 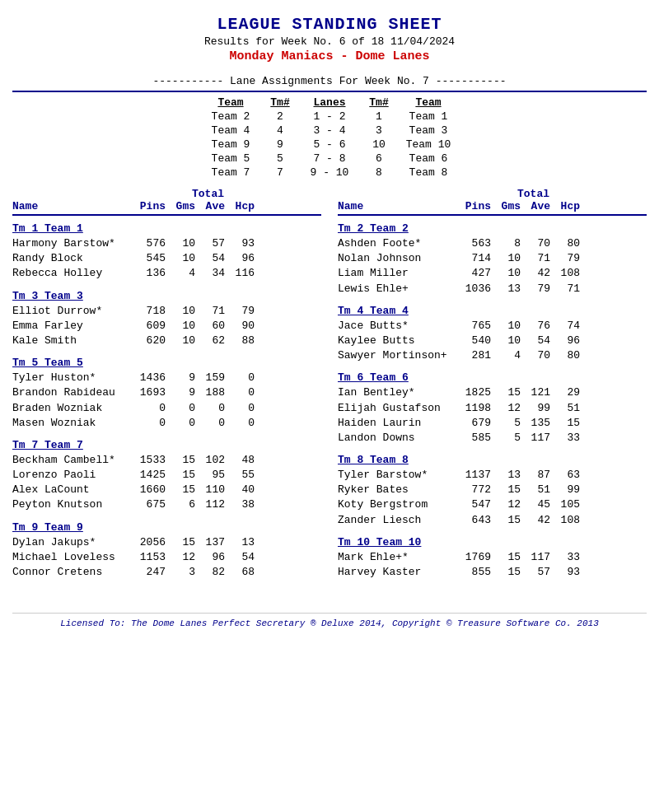 What do you see at coordinates (428, 130) in the screenshot?
I see `lane-cell: Team 3` at bounding box center [428, 130].